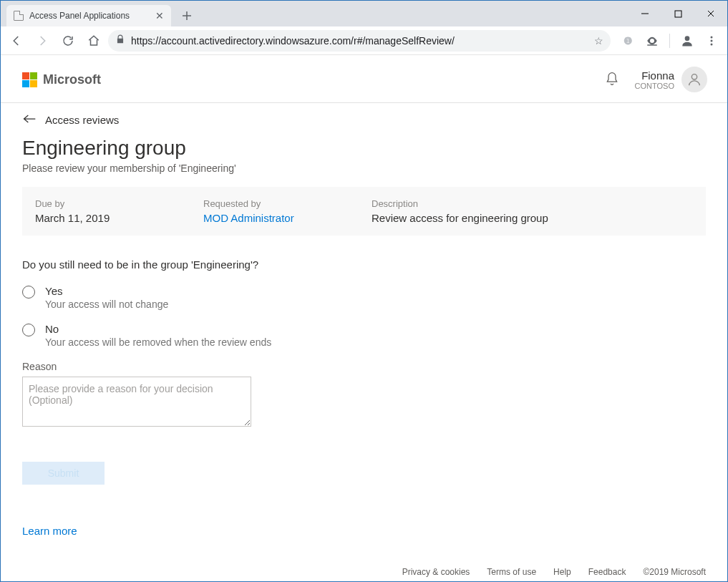  Describe the element at coordinates (364, 298) in the screenshot. I see `option-yes: Yes Your access will not change` at that location.